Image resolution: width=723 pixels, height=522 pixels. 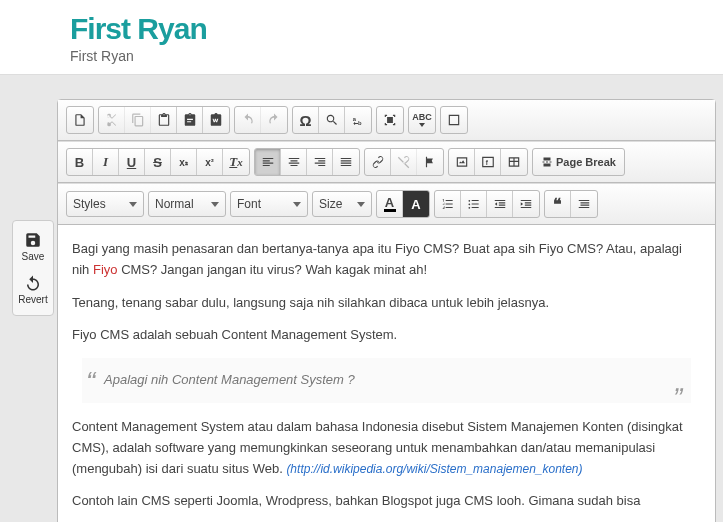 What do you see at coordinates (416, 204) in the screenshot?
I see `bgcolor-button: A` at bounding box center [416, 204].